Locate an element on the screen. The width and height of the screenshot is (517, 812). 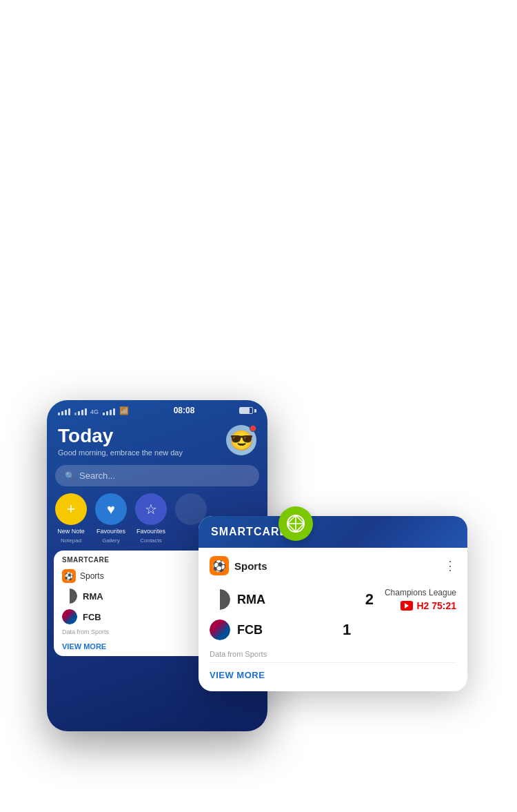
sports-row-large: ⚽ Sports ⋮ is located at coordinates (333, 566).